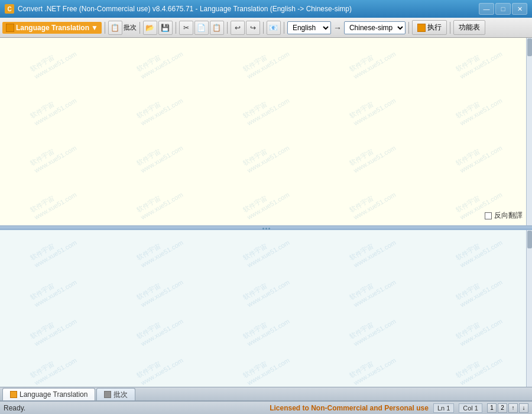  I want to click on status-bar: Ready. Licensed to Non-Commercial and Pe…, so click(266, 407).